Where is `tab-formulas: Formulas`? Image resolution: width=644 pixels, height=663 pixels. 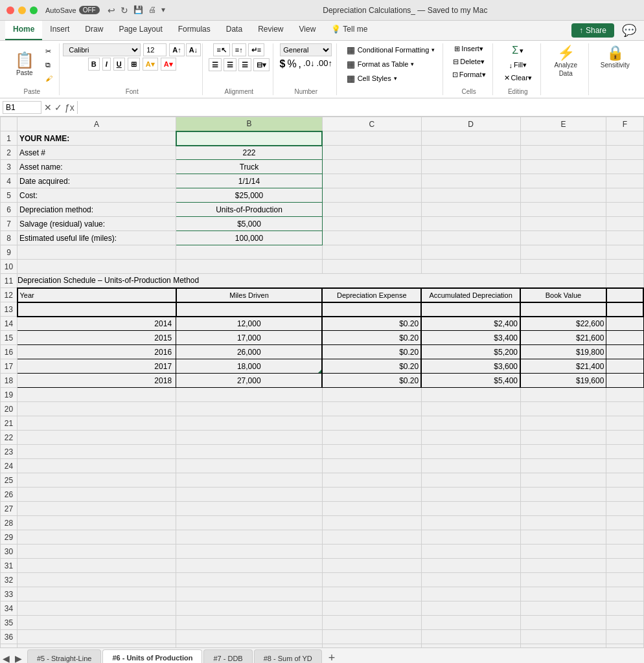
tab-formulas: Formulas is located at coordinates (194, 30).